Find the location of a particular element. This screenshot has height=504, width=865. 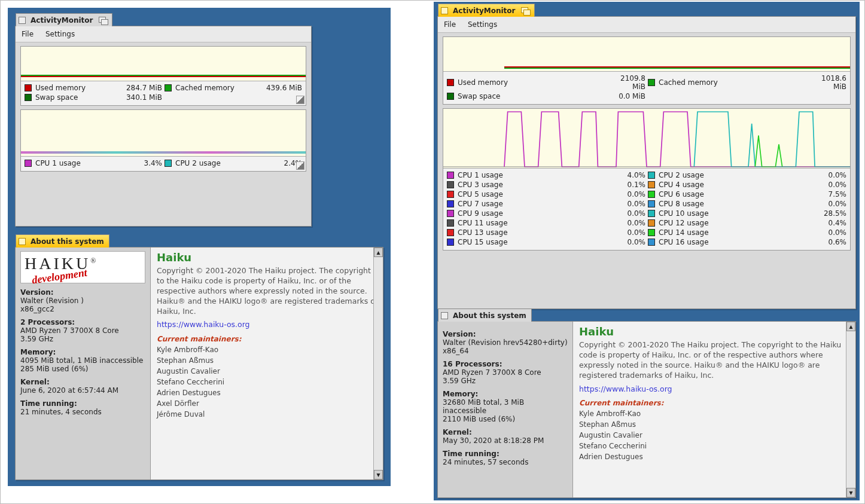

cpu-label: CPU 2 usage is located at coordinates (219, 163).